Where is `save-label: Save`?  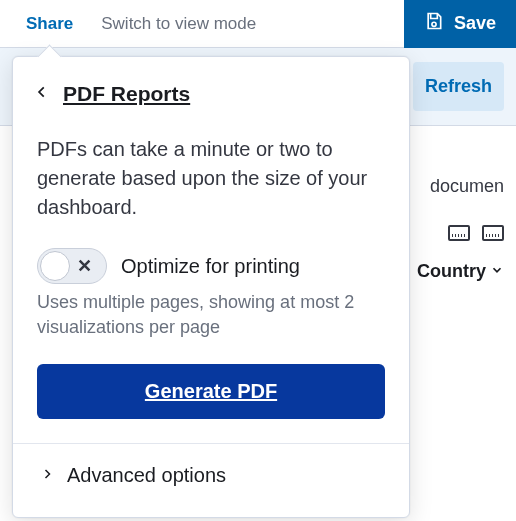
save-label: Save is located at coordinates (475, 24).